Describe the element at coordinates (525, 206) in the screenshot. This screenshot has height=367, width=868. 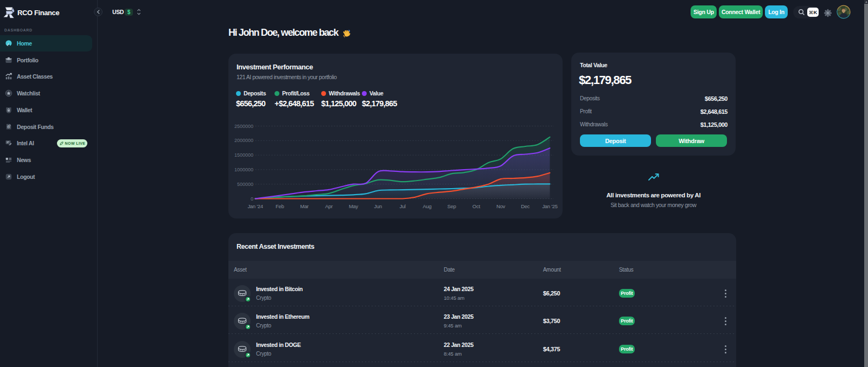
I see `svg-text: Dec` at that location.